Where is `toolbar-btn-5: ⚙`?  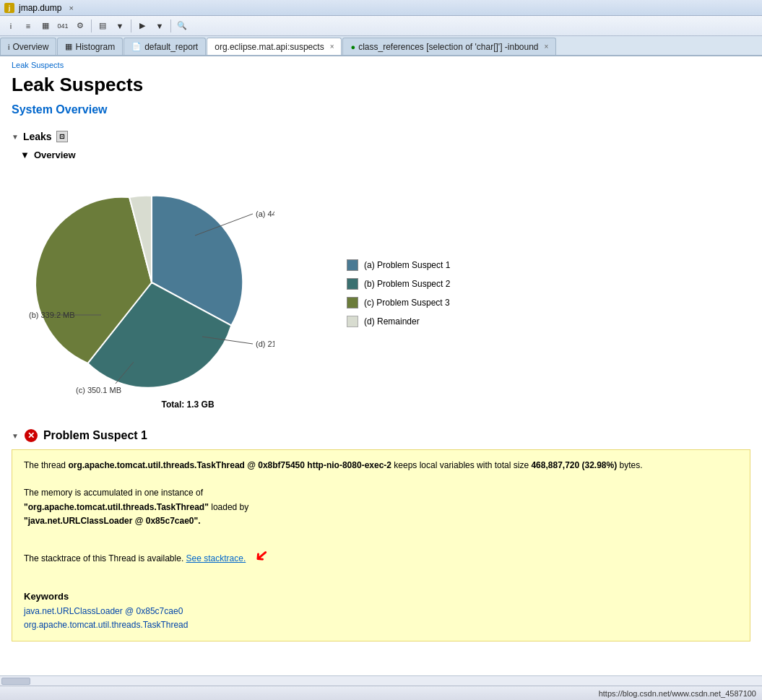
toolbar-btn-5: ⚙ is located at coordinates (80, 26).